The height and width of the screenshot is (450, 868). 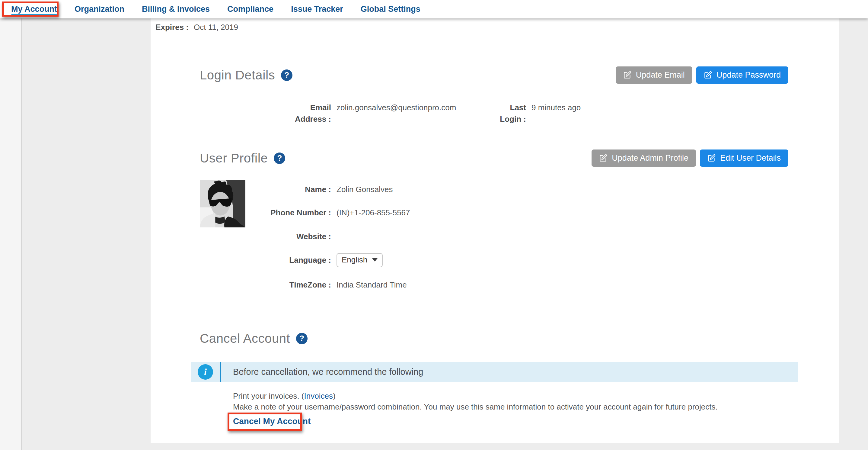 What do you see at coordinates (475, 407) in the screenshot?
I see `username-password-note: Make a note of your username/password co…` at bounding box center [475, 407].